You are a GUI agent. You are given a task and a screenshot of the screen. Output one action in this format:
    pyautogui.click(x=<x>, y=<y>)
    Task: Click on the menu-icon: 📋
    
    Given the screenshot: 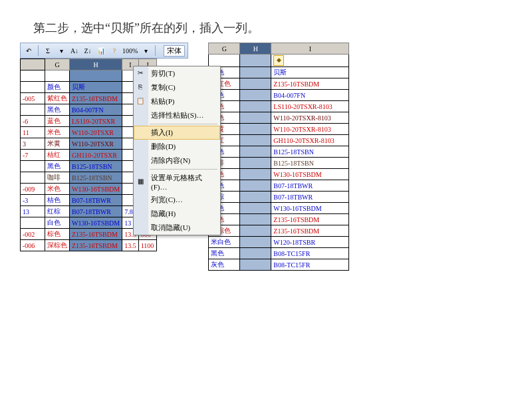 What is the action you would take?
    pyautogui.click(x=140, y=102)
    